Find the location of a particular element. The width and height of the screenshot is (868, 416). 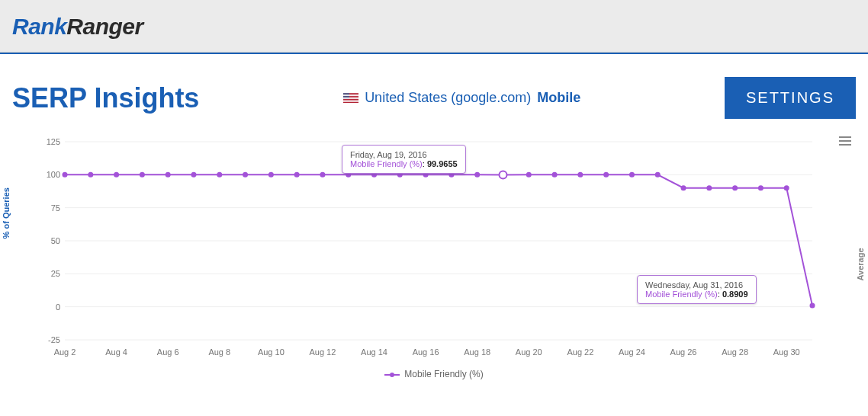

locale-device: Mobile is located at coordinates (558, 98).